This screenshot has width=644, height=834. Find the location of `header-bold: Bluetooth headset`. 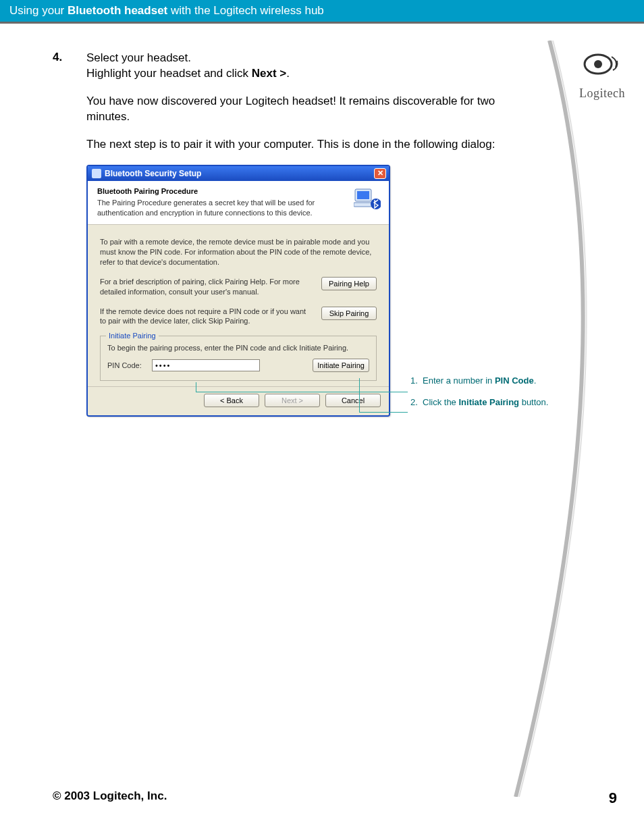

header-bold: Bluetooth headset is located at coordinates (117, 11).